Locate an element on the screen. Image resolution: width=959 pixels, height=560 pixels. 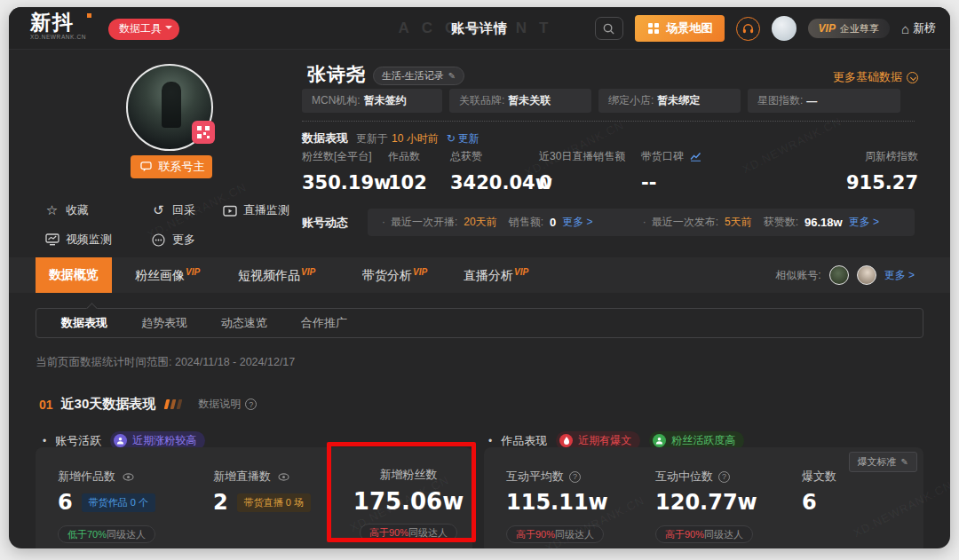
metric-value: 175.06w is located at coordinates (408, 501).